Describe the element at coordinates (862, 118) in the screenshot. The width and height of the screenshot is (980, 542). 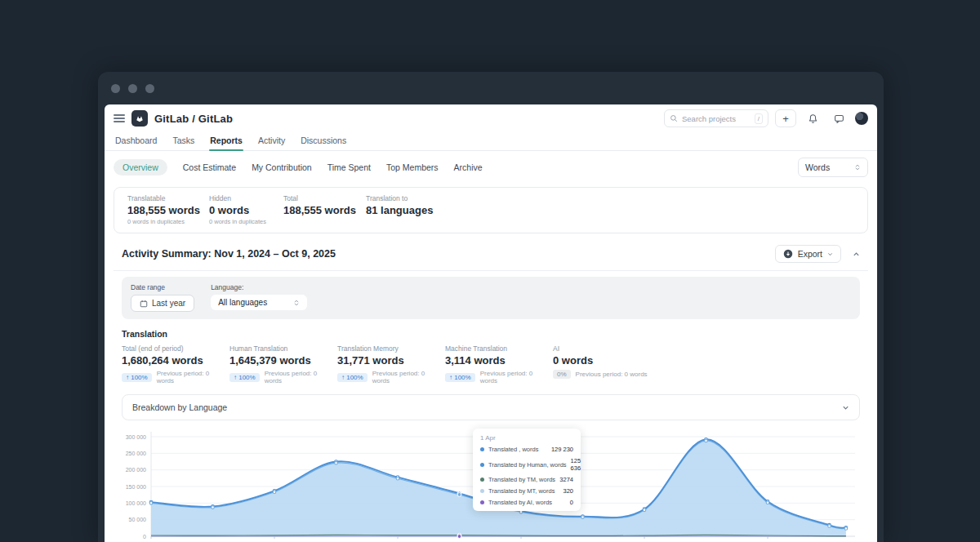
I see `user-avatar` at that location.